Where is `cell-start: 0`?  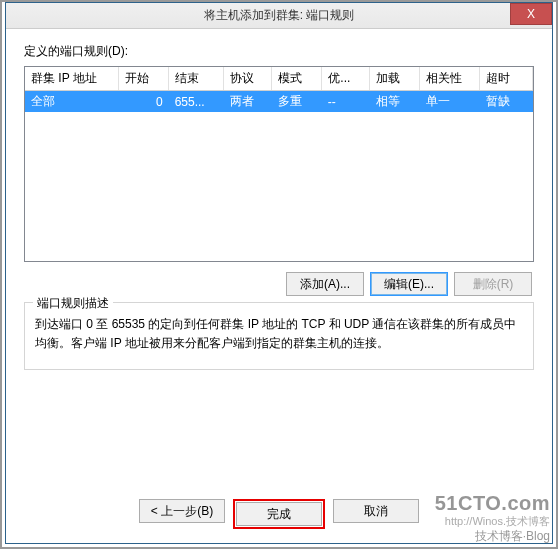 cell-start: 0 is located at coordinates (143, 102).